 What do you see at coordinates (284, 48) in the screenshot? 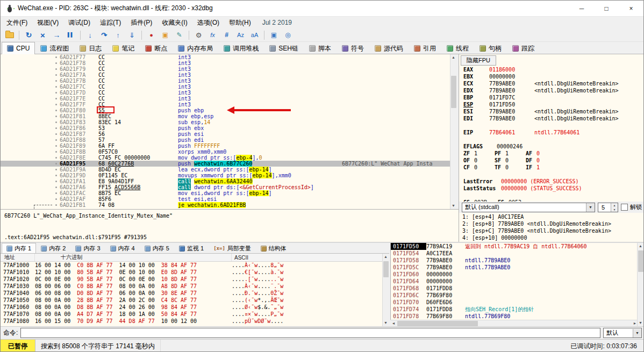
I see `tab-seh-chain: SEH链` at bounding box center [284, 48].